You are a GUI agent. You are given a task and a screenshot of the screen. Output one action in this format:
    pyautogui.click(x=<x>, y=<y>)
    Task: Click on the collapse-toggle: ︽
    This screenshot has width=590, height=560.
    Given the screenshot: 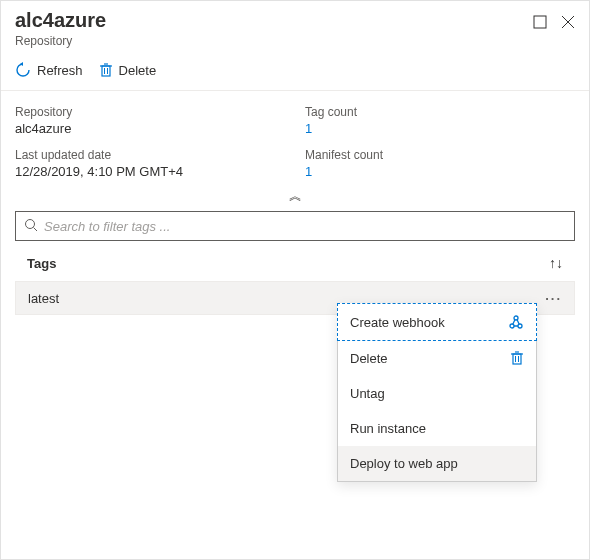 What is the action you would take?
    pyautogui.click(x=295, y=198)
    